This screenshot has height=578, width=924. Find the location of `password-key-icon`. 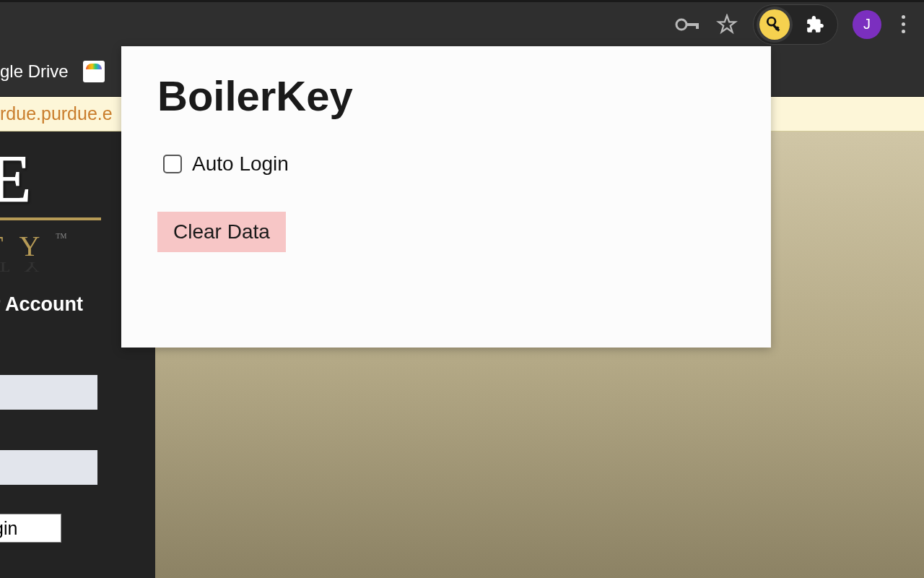

password-key-icon is located at coordinates (688, 25).